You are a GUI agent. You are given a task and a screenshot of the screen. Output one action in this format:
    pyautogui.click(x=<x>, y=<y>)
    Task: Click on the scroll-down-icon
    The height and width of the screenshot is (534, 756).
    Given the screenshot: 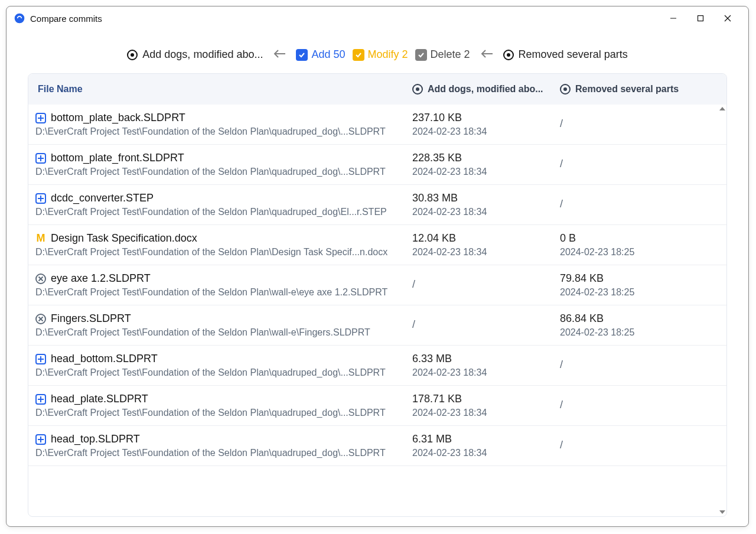 What is the action you would take?
    pyautogui.click(x=722, y=512)
    